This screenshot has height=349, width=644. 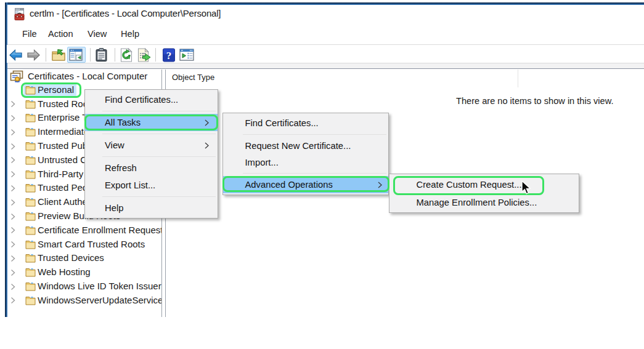 I want to click on menu-item-label: Manage Enrollment Policies..., so click(x=477, y=203).